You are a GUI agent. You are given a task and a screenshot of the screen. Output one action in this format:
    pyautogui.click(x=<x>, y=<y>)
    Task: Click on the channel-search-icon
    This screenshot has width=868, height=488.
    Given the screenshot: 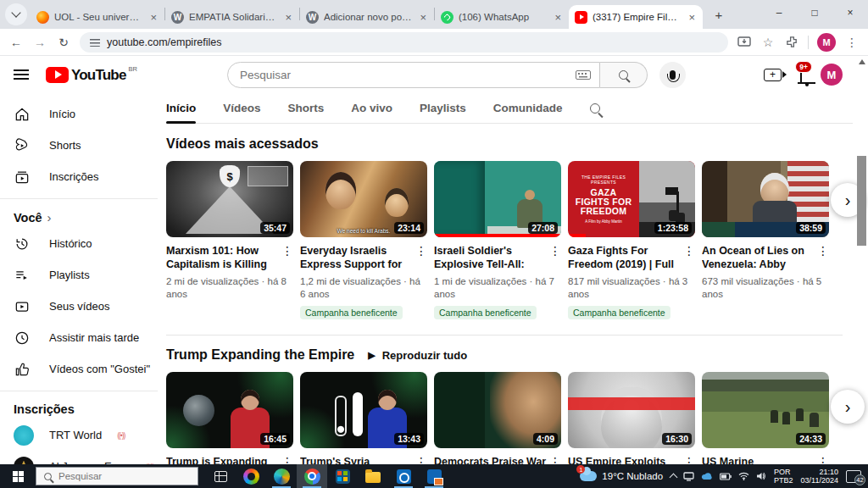 What is the action you would take?
    pyautogui.click(x=595, y=108)
    